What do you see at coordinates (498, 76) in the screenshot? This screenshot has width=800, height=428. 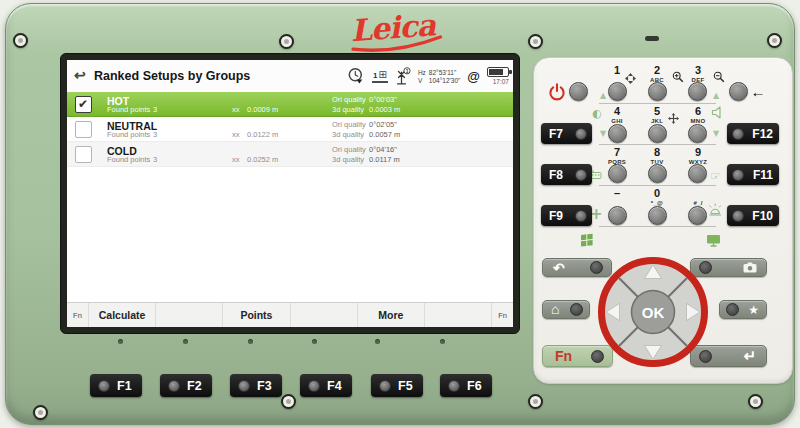 I see `battery-status: 17:07` at bounding box center [498, 76].